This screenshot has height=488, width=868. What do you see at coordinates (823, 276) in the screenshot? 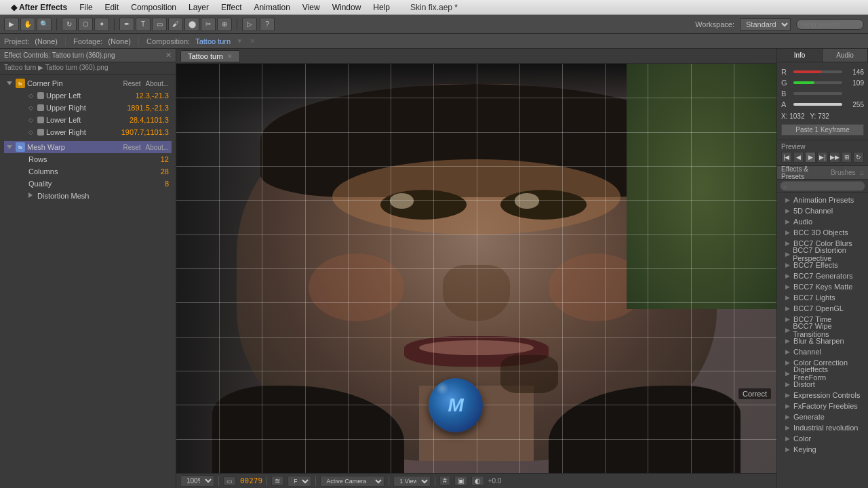
I see `ep-item-bcc7gen: ▶ BCC7 Generators` at bounding box center [823, 276].